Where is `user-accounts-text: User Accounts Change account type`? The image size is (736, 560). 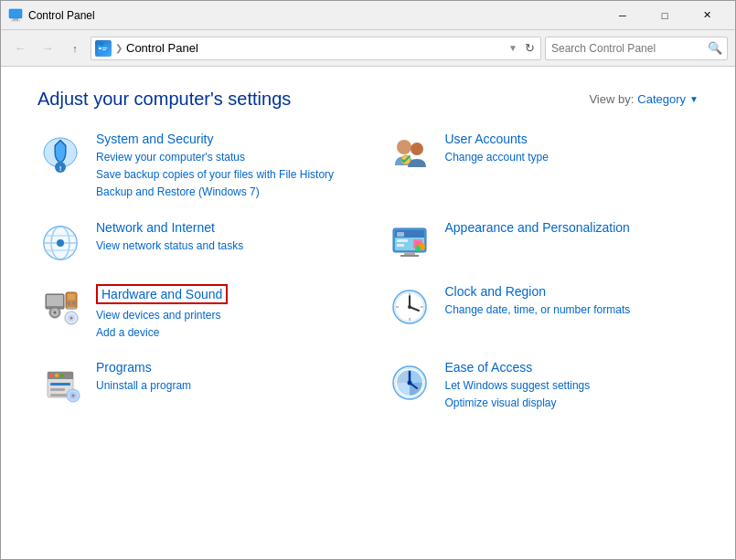
user-accounts-text: User Accounts Change account type is located at coordinates (497, 149).